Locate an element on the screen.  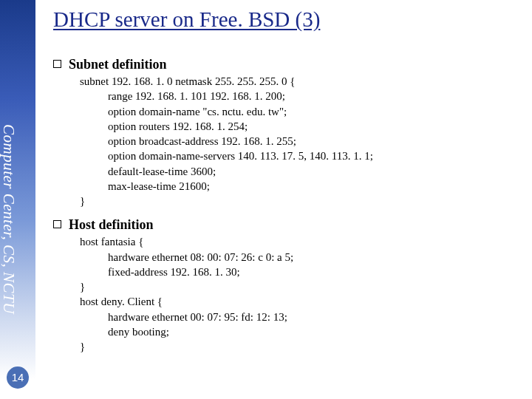
code-line: host deny. Client { is located at coordinates (302, 301).